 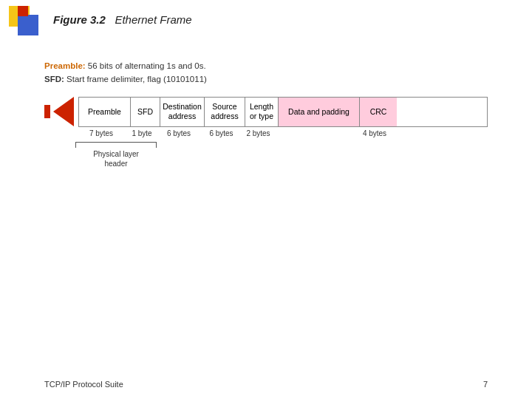 What do you see at coordinates (22, 22) in the screenshot?
I see `corner-decoration` at bounding box center [22, 22].